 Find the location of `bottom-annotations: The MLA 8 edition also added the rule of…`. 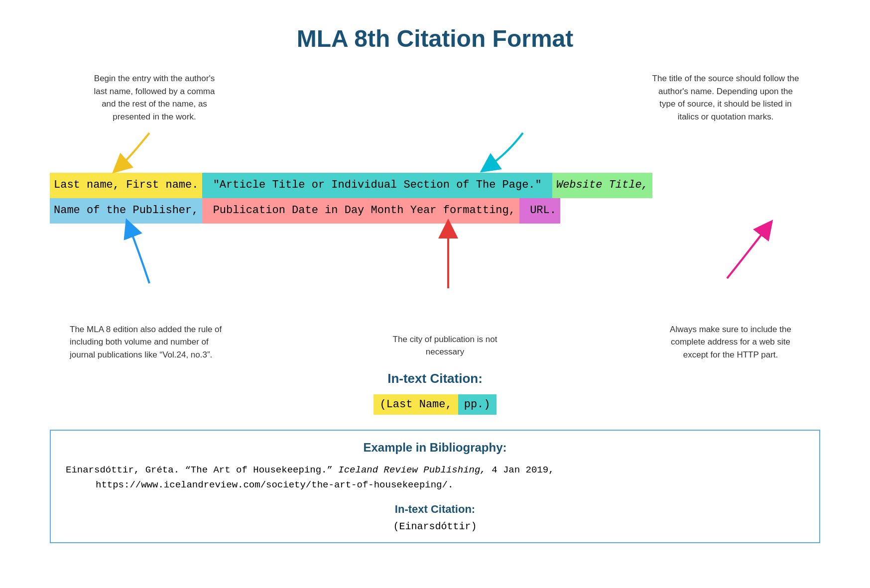

bottom-annotations: The MLA 8 edition also added the rule of… is located at coordinates (435, 333).